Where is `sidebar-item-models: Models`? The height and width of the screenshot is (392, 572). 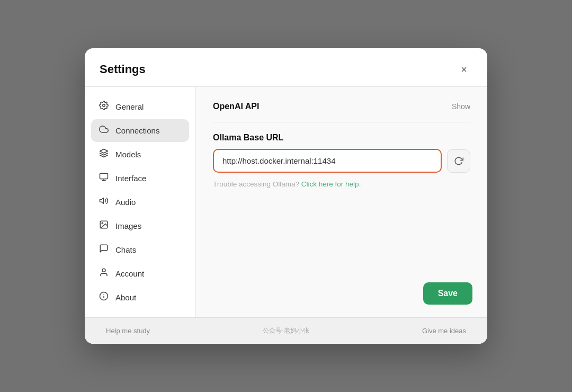 sidebar-item-models: Models is located at coordinates (140, 155).